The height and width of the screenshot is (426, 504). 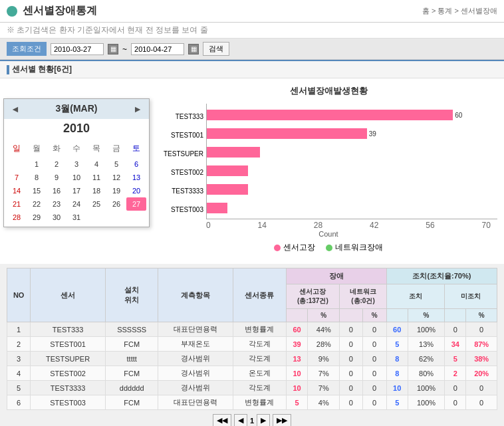 I want to click on calendar-day: 20, so click(x=136, y=191).